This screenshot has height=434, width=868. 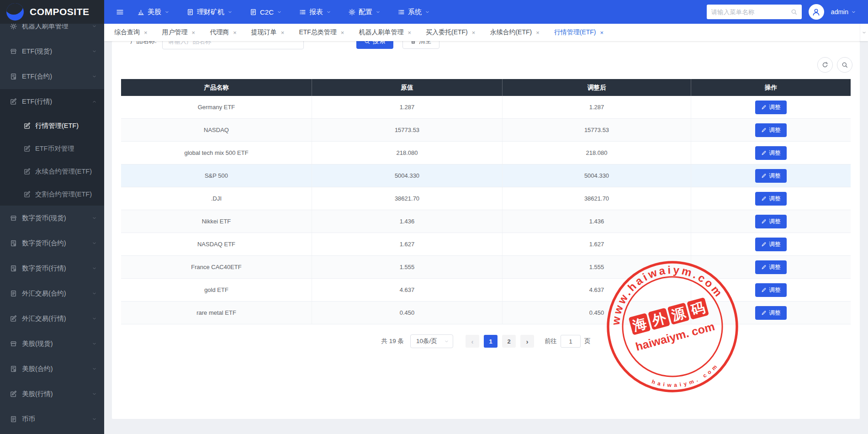 I want to click on page-button-1: 1, so click(x=491, y=341).